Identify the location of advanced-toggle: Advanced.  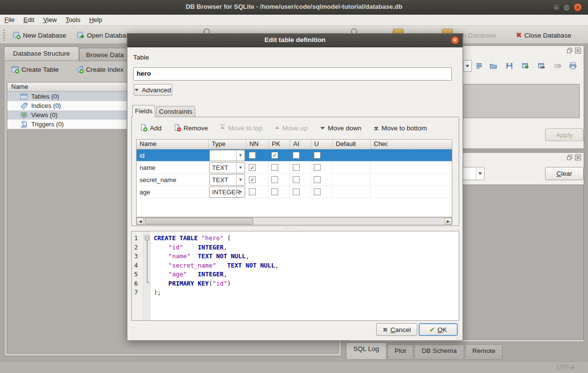
(153, 90).